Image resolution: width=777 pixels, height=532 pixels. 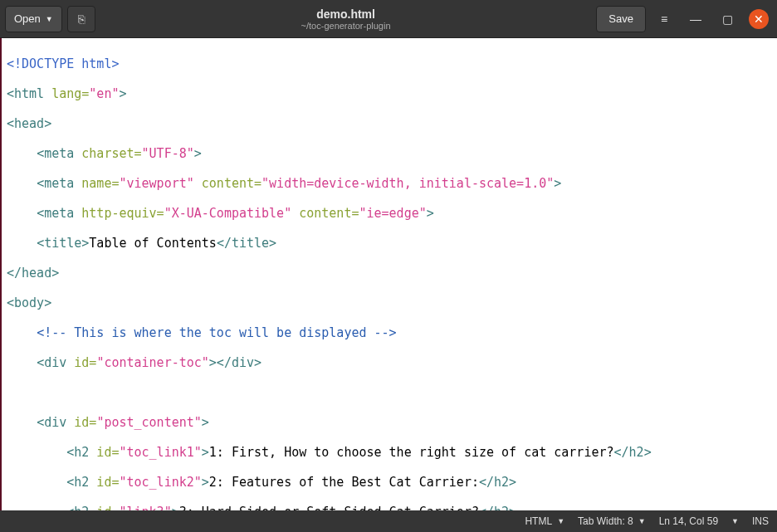 I want to click on code-line: <h2 id="toc_link1">1: First, How to choo…, so click(x=389, y=452).